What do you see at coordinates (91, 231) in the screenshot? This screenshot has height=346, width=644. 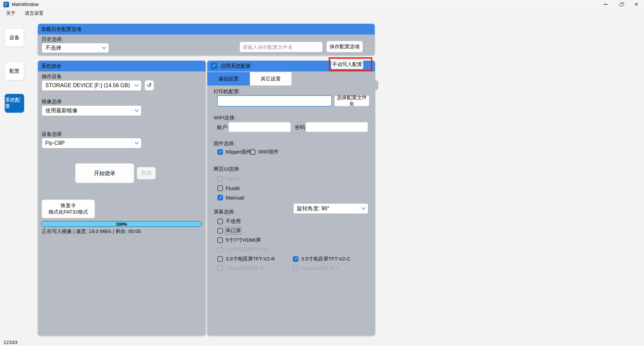 I see `burn-status-text: 正在写入镜像 | 速度: 19.0 MB/s | 剩余: 00:00` at bounding box center [91, 231].